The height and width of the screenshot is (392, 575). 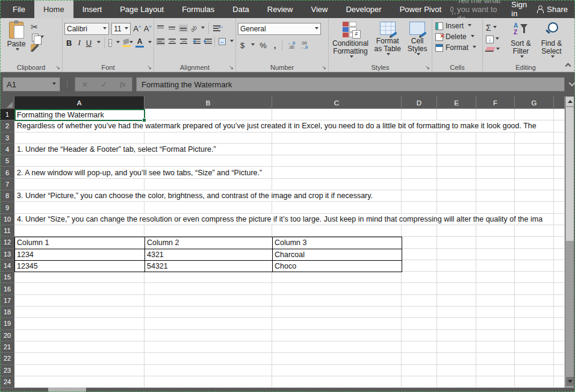 I want to click on name-box: A1, so click(x=31, y=84).